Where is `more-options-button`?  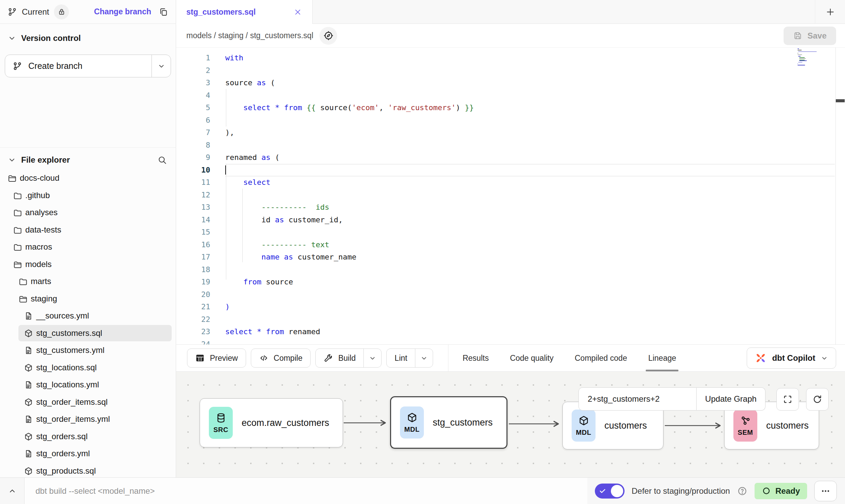
more-options-button is located at coordinates (826, 491).